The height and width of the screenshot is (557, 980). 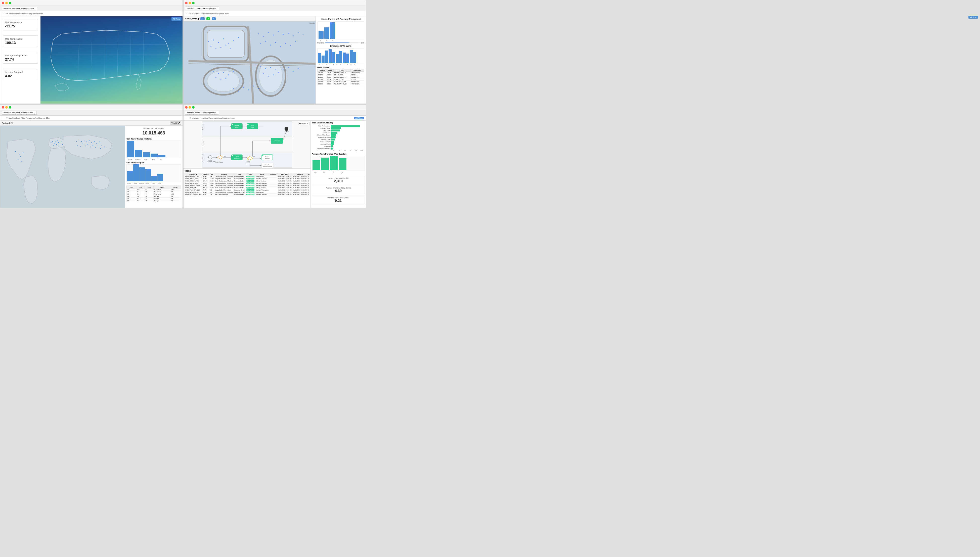 What do you see at coordinates (192, 19) in the screenshot?
I see `filter-label: Game_Testing:` at bounding box center [192, 19].